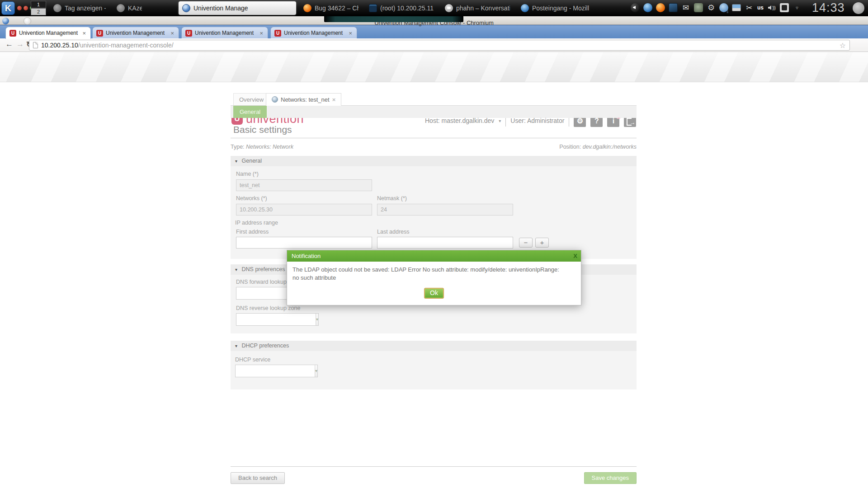 Image resolution: width=868 pixels, height=488 pixels. What do you see at coordinates (724, 8) in the screenshot?
I see `download-globe-icon` at bounding box center [724, 8].